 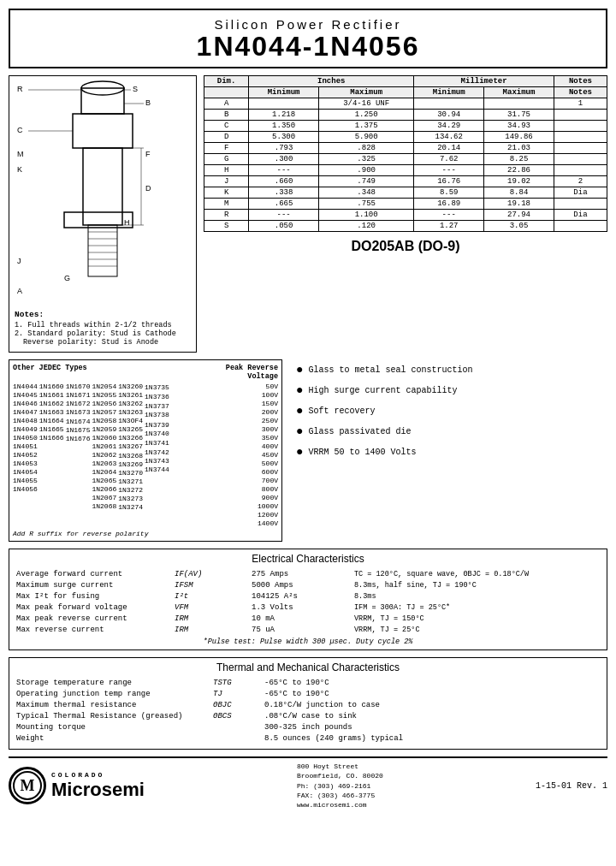 I want to click on jedec-col-1: 1N16601N16611N16621N16631N16641N16651N16…, so click(x=51, y=455).